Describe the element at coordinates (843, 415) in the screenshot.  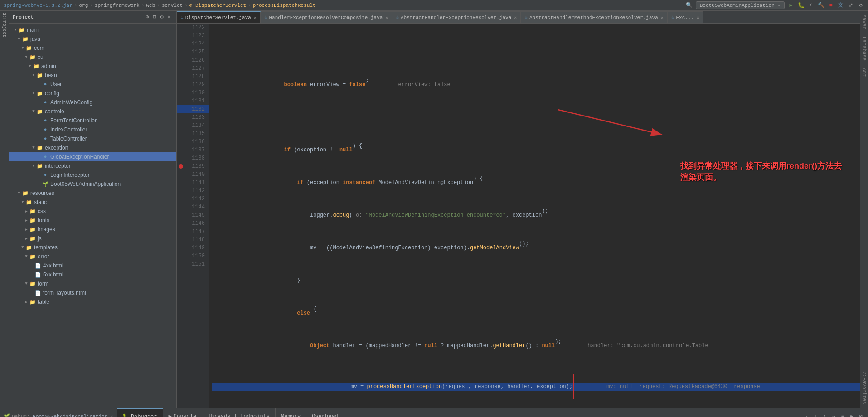
I see `evaluate-icon: ≡` at that location.